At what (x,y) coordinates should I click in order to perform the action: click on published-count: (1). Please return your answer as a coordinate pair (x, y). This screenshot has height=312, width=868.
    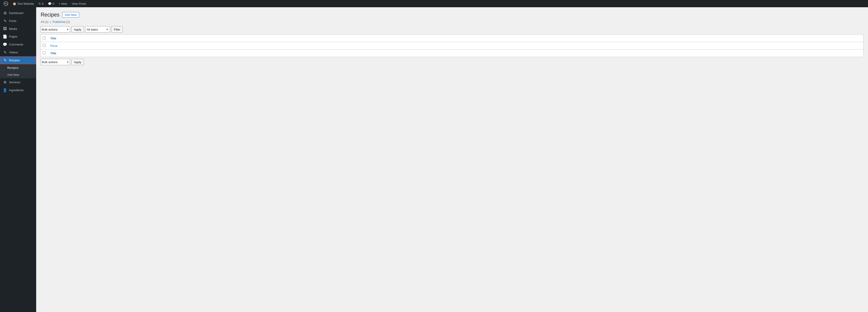
    Looking at the image, I should click on (68, 22).